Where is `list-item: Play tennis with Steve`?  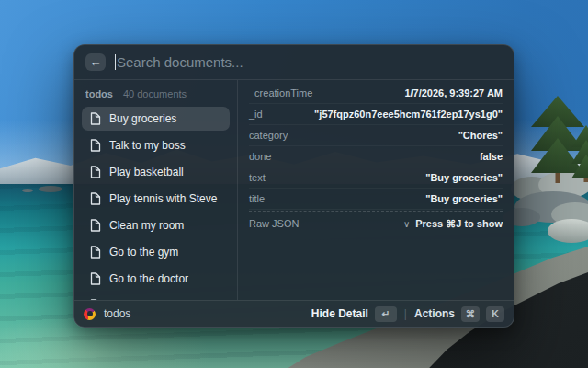
list-item: Play tennis with Steve is located at coordinates (156, 199).